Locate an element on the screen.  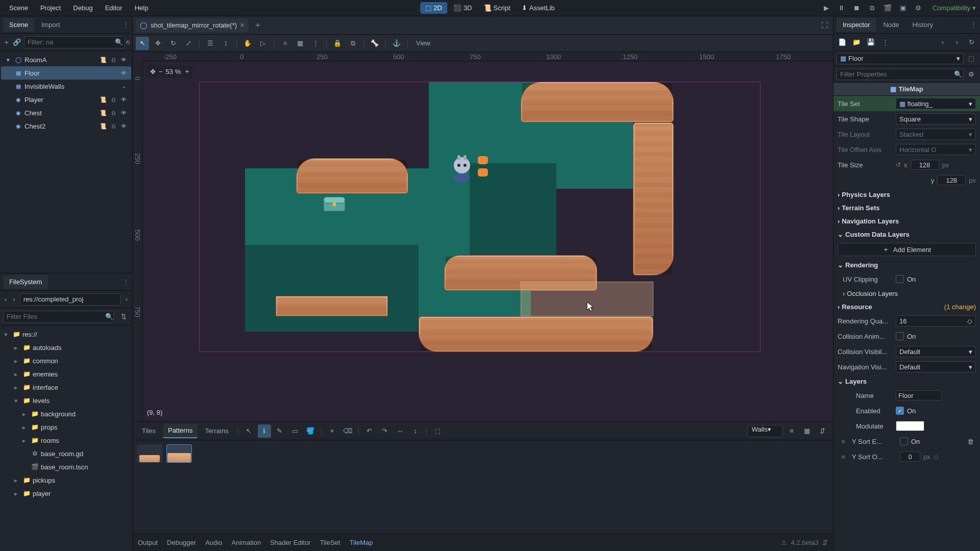
snap-button: ⌗ is located at coordinates (285, 43).